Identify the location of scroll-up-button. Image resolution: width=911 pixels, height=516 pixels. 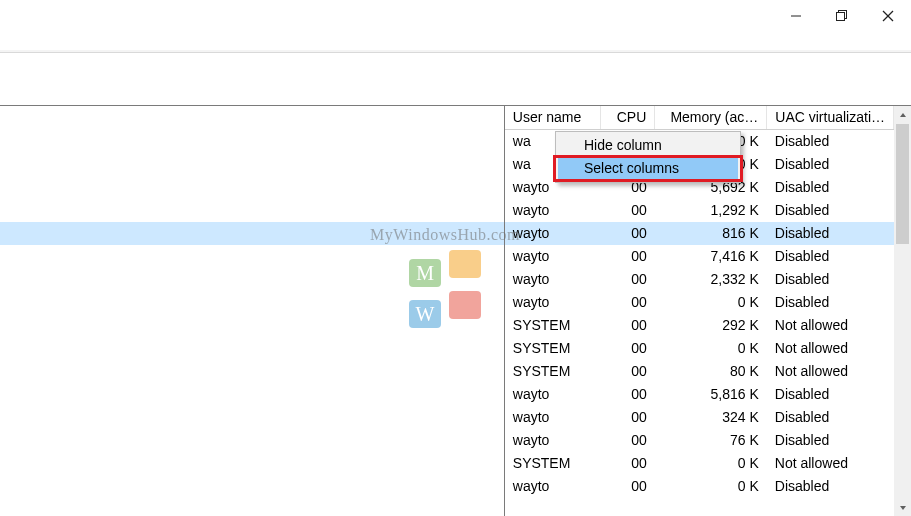
(902, 114).